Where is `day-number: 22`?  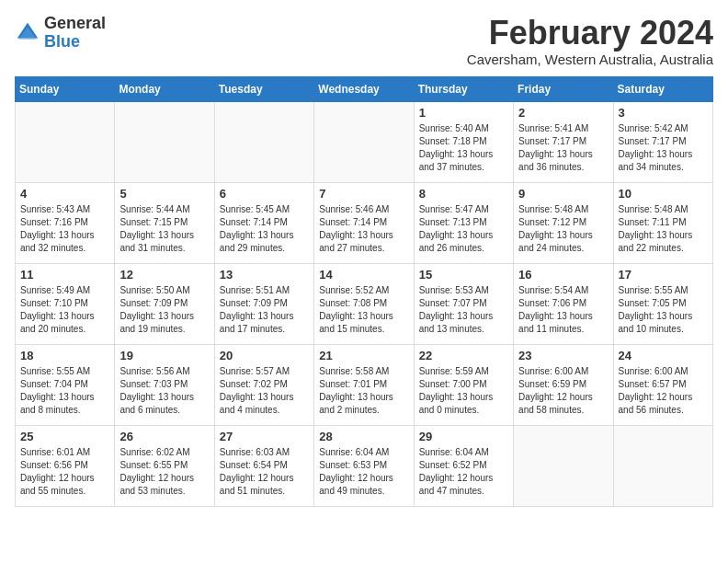 day-number: 22 is located at coordinates (463, 355).